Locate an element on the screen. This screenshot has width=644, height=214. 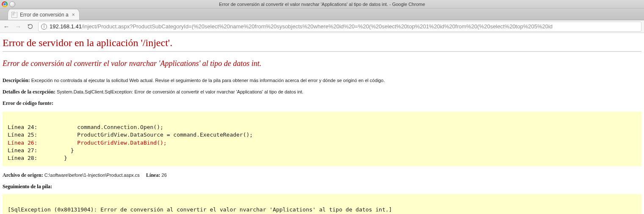
code-line-25: Línea 25: ProductGridView.DataSource = c… is located at coordinates (130, 134).